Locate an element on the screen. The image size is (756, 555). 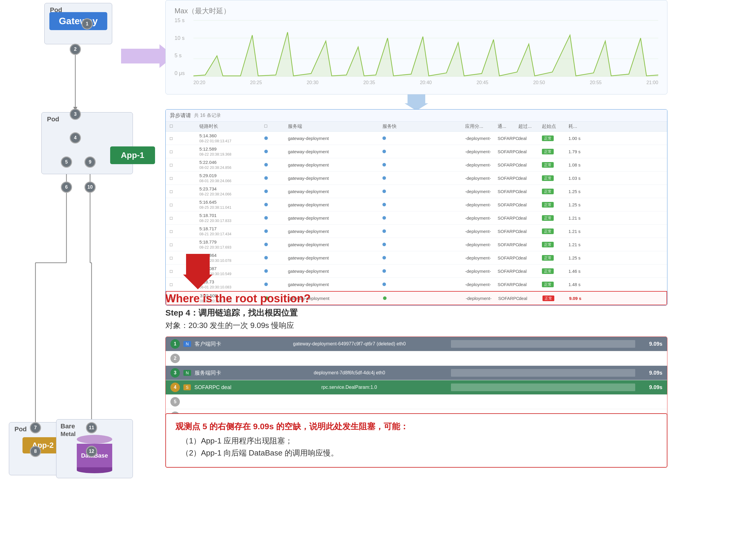
wf-num-2: 2 is located at coordinates (175, 358).